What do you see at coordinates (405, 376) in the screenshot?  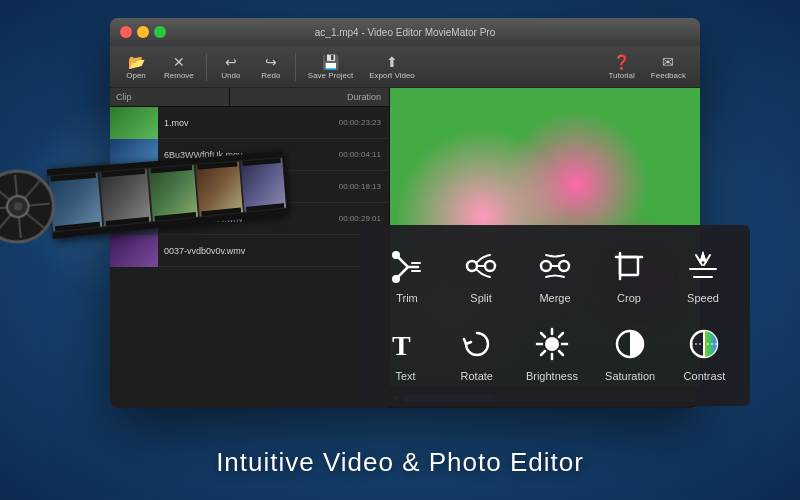 I see `text-label: Text` at bounding box center [405, 376].